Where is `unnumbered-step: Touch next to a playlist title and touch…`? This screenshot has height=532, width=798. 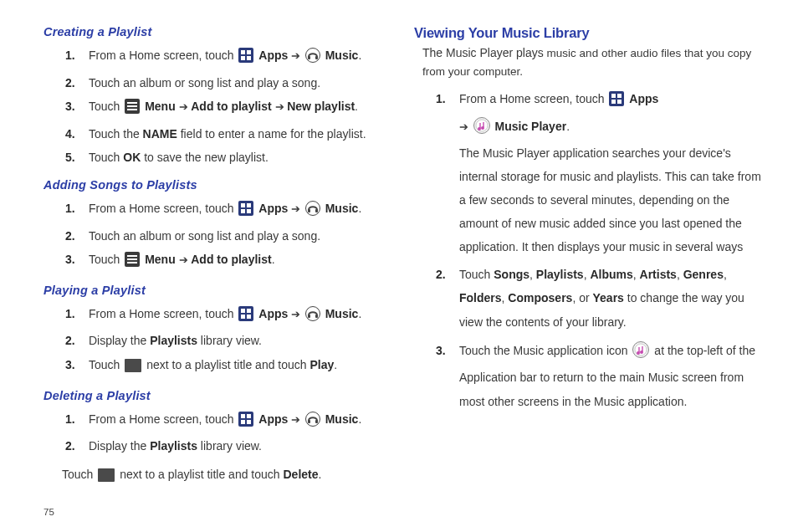
unnumbered-step: Touch next to a playlist title and touch… is located at coordinates (228, 477).